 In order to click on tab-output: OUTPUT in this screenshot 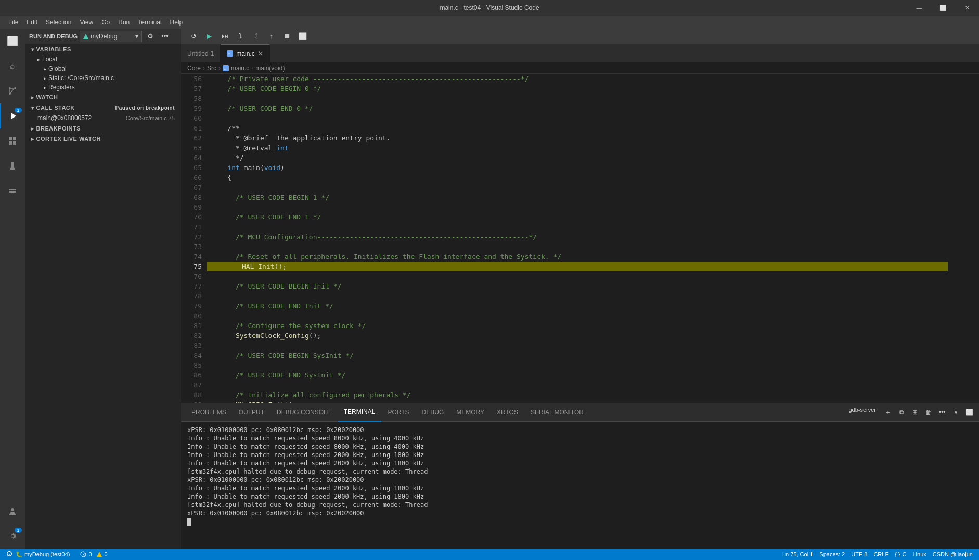, I will do `click(252, 413)`.